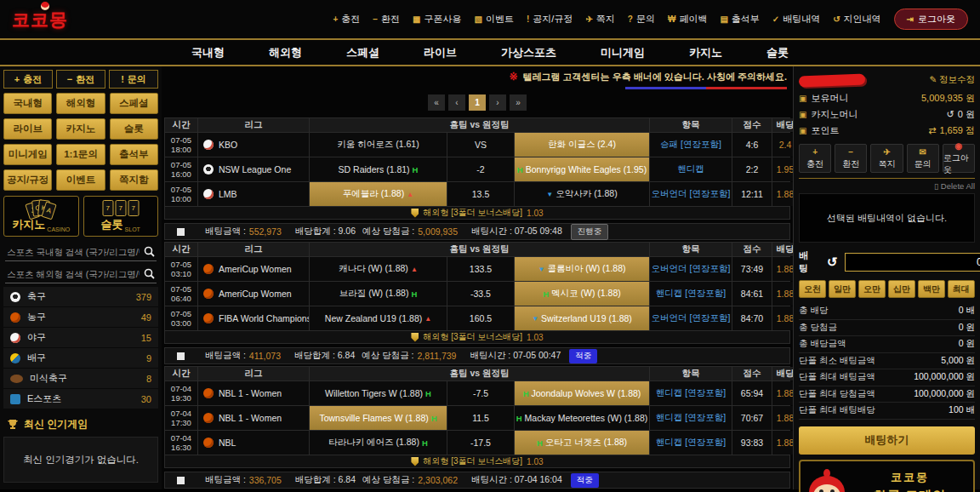 The image size is (980, 492). Describe the element at coordinates (550, 19) in the screenshot. I see `topbar-menu-공지/규정: !공지/규정` at that location.